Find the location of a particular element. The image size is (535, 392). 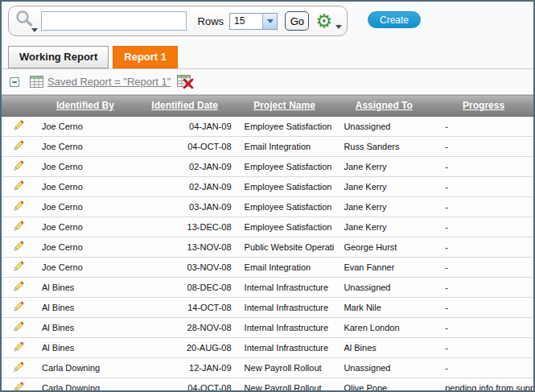

header-progress: Progress is located at coordinates (484, 106).